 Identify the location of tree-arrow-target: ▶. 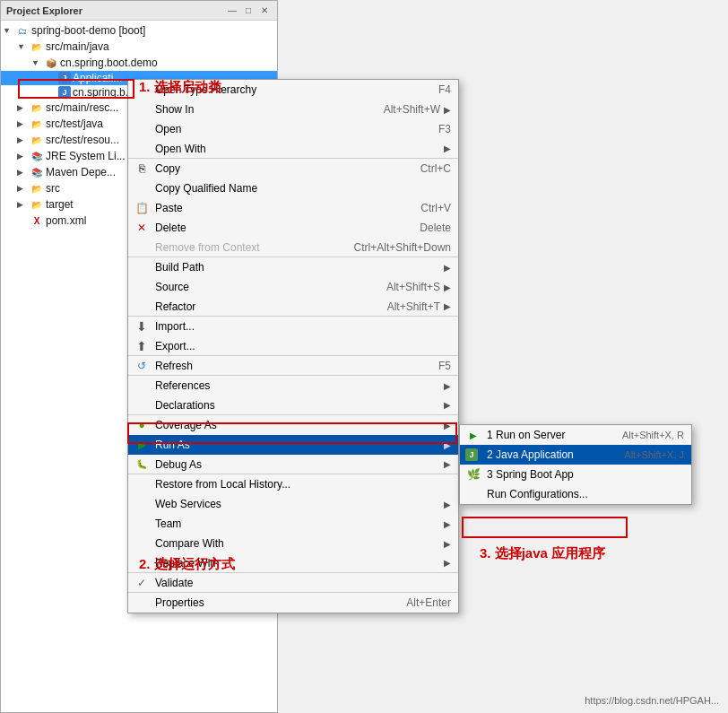
(23, 204).